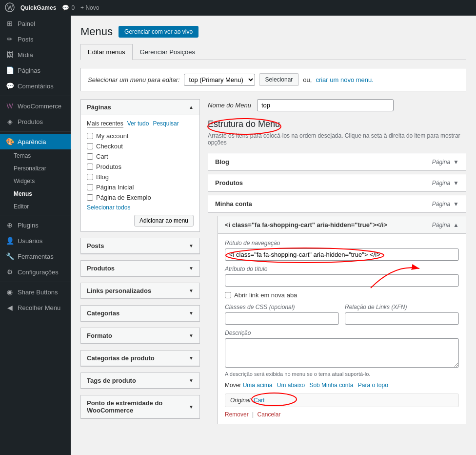 Image resolution: width=476 pixels, height=455 pixels. What do you see at coordinates (105, 124) in the screenshot?
I see `sub-tab-mais-recentes: Mais recentes` at bounding box center [105, 124].